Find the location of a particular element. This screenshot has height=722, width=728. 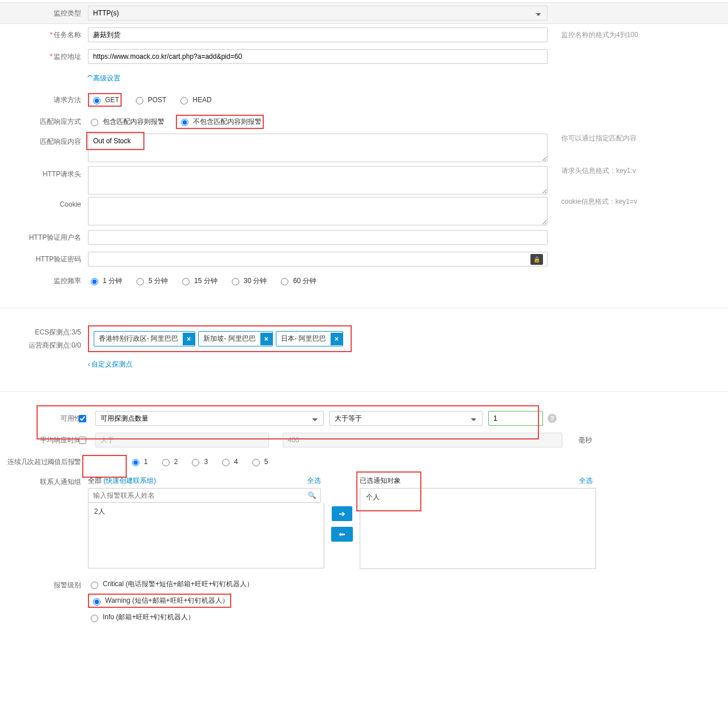

monitor-addr-input is located at coordinates (317, 57).